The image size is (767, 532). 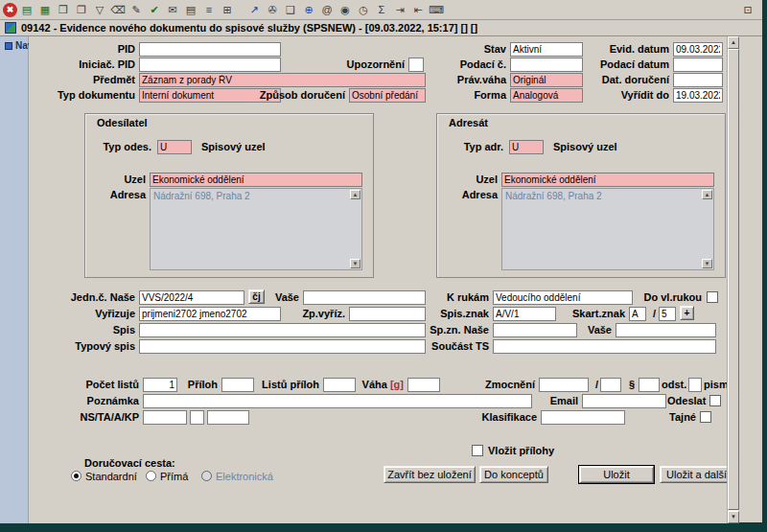 What do you see at coordinates (387, 314) in the screenshot?
I see `zp-vyriz-field` at bounding box center [387, 314].